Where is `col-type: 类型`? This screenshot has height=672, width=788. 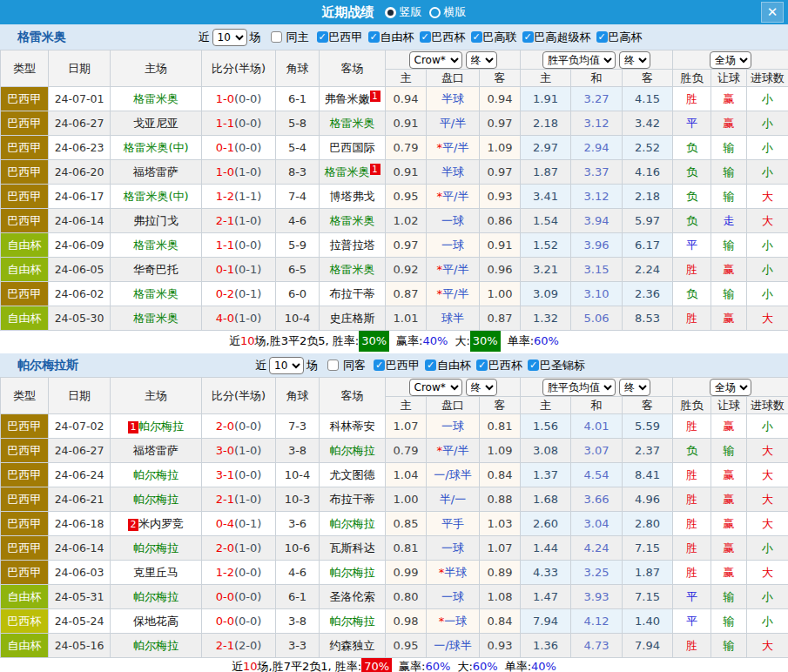
col-type: 类型 is located at coordinates (24, 396).